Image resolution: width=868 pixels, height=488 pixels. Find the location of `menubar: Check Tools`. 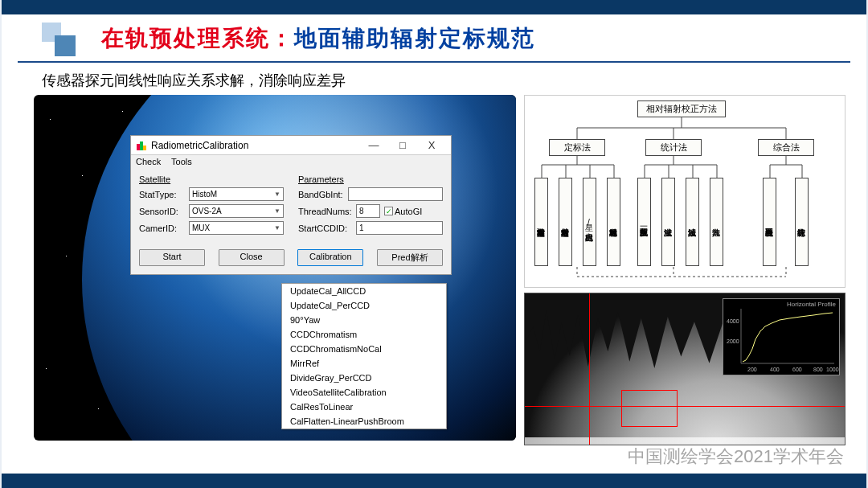

menubar: Check Tools is located at coordinates (291, 162).